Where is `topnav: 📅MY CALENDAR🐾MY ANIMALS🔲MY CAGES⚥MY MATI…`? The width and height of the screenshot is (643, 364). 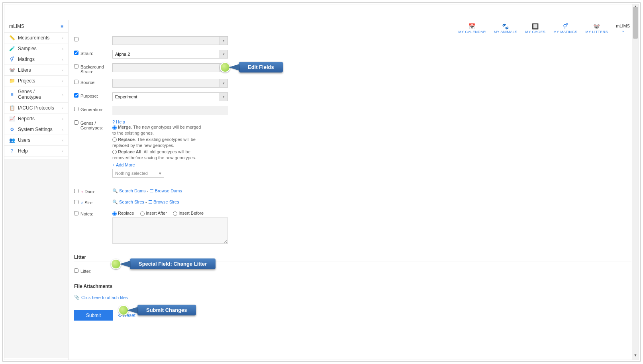
topnav: 📅MY CALENDAR🐾MY ANIMALS🔲MY CAGES⚥MY MATI… is located at coordinates (533, 28).